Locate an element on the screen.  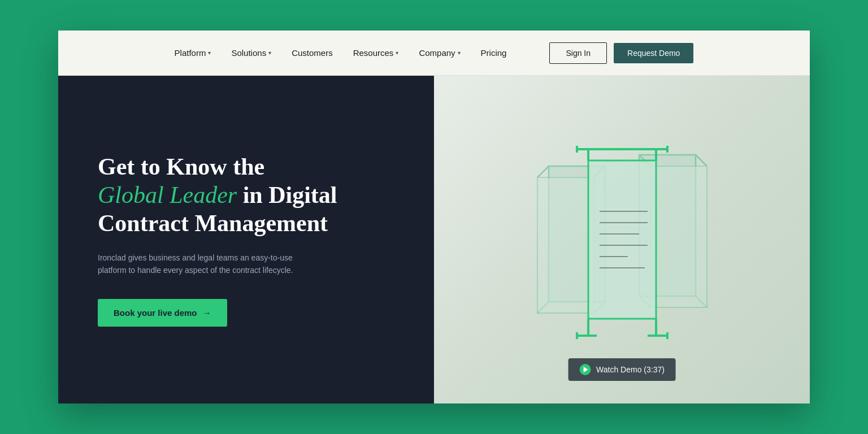
nav-item-solutions: Solutions ▾ is located at coordinates (251, 53).